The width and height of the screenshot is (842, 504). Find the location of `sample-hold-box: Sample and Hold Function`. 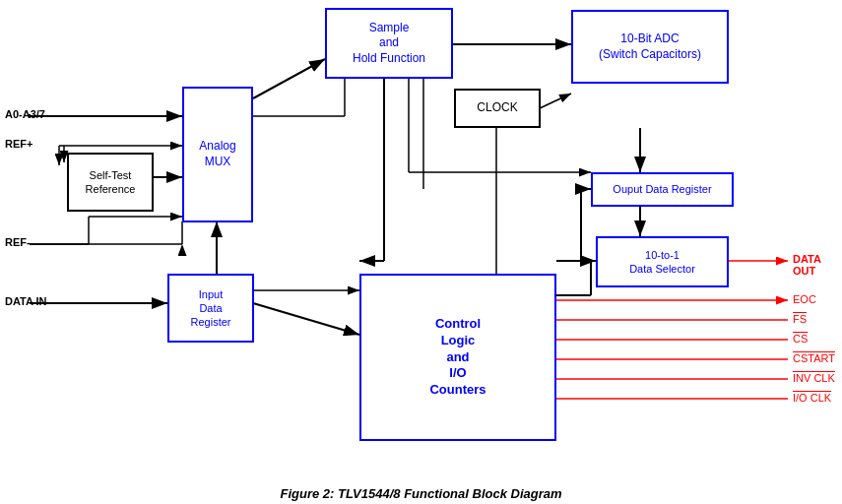

sample-hold-box: Sample and Hold Function is located at coordinates (389, 43).